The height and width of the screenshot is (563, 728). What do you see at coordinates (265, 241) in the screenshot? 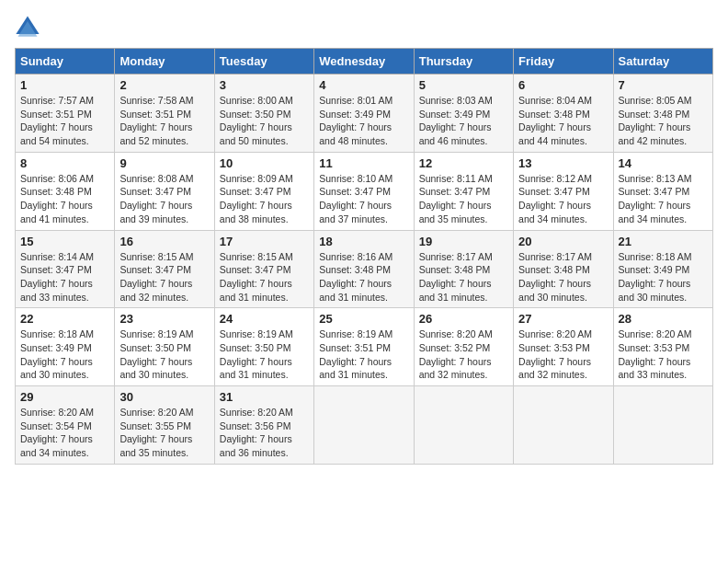
I see `day-number: 17` at bounding box center [265, 241].